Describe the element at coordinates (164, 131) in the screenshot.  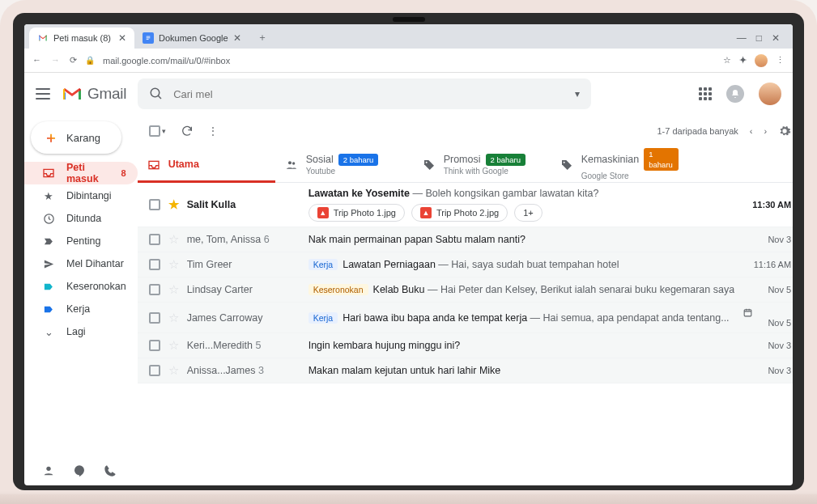
I see `chevron-down-icon: ▾` at that location.